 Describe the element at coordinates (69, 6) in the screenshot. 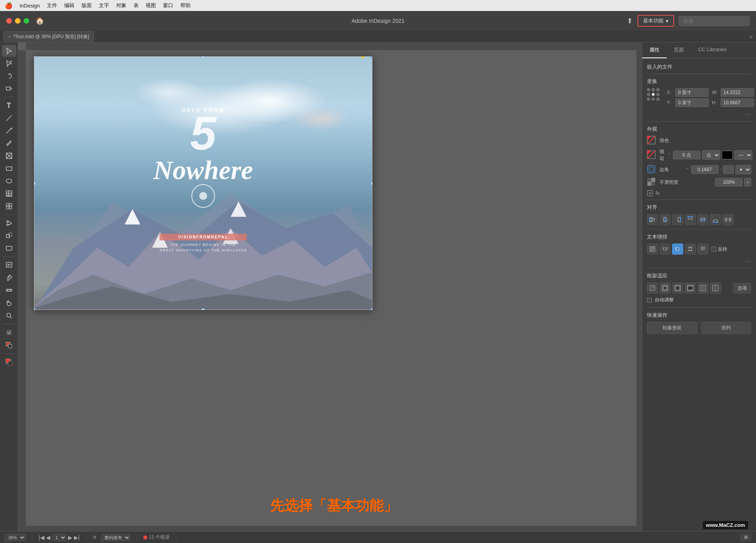

I see `menu-edit: 编辑` at that location.